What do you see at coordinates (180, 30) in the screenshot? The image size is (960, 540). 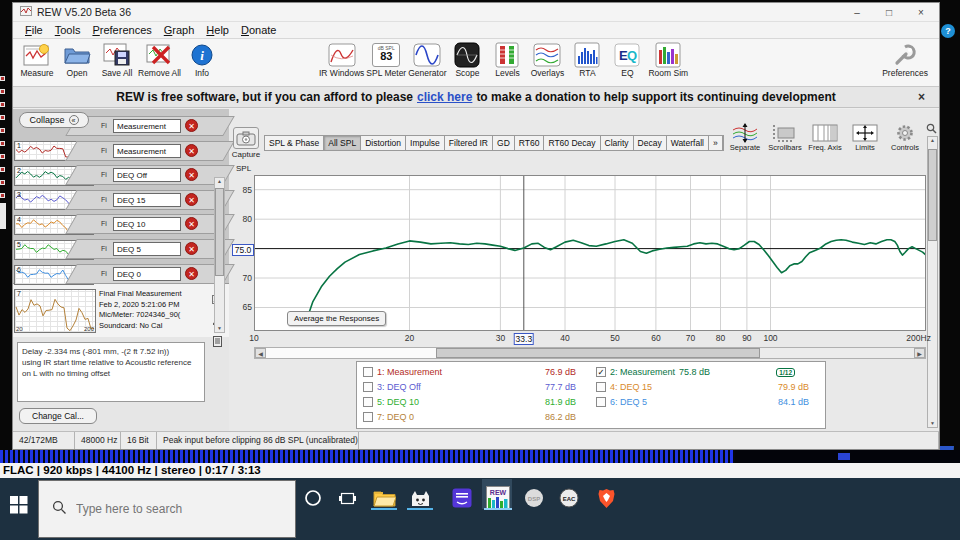 I see `menu-graph: Graph` at bounding box center [180, 30].